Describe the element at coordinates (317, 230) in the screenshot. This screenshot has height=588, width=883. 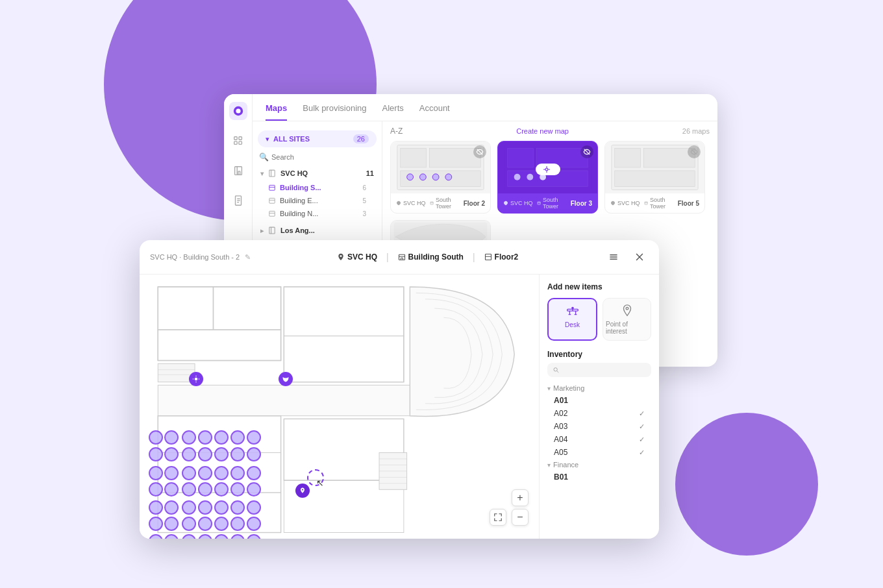
I see `site-group-losang-header: ▸ Los Ang...` at that location.